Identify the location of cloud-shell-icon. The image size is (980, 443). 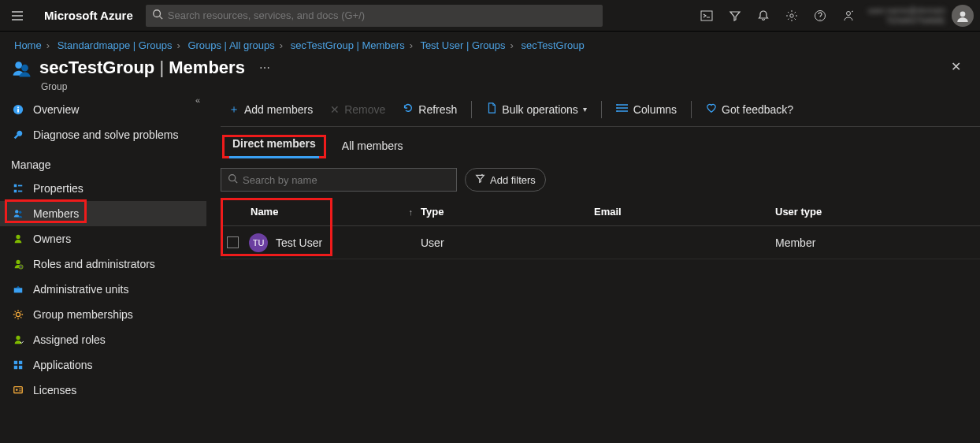
(707, 16).